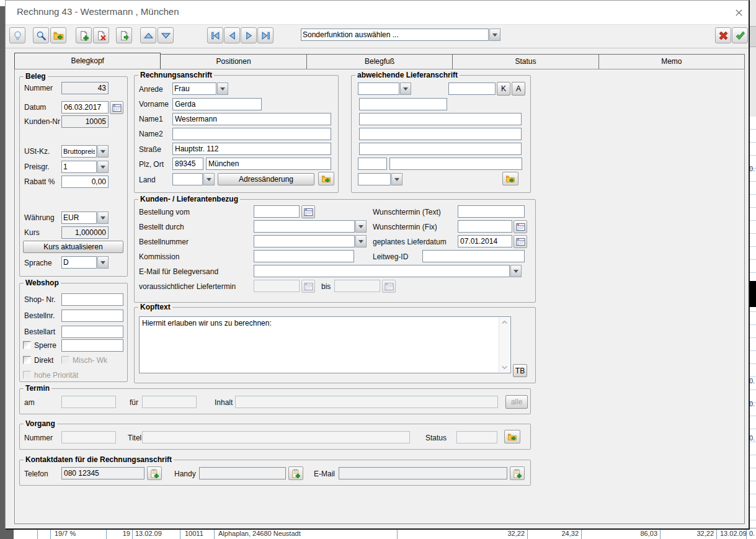 This screenshot has width=756, height=539. What do you see at coordinates (85, 182) in the screenshot?
I see `rabatt-field` at bounding box center [85, 182].